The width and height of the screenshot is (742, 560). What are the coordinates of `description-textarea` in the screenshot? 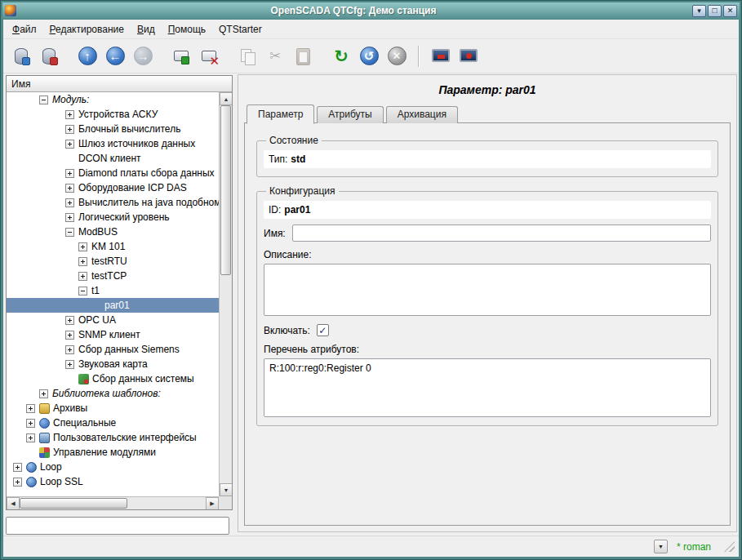 It's located at (487, 290).